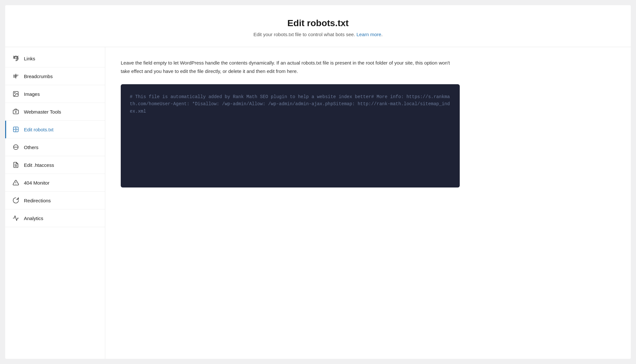 Image resolution: width=636 pixels, height=364 pixels. Describe the element at coordinates (318, 23) in the screenshot. I see `page-title: Edit robots.txt` at that location.